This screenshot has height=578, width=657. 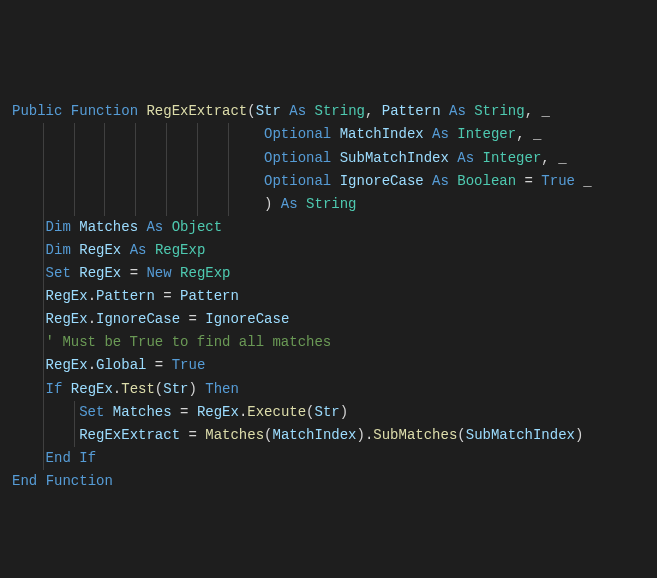 I want to click on prop-global: Global, so click(x=121, y=365).